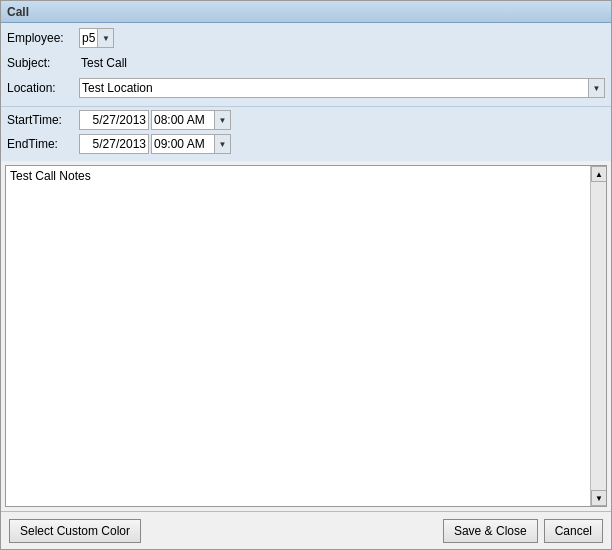 The image size is (612, 550). What do you see at coordinates (96, 38) in the screenshot?
I see `employee-select-wrap: p5 ▼` at bounding box center [96, 38].